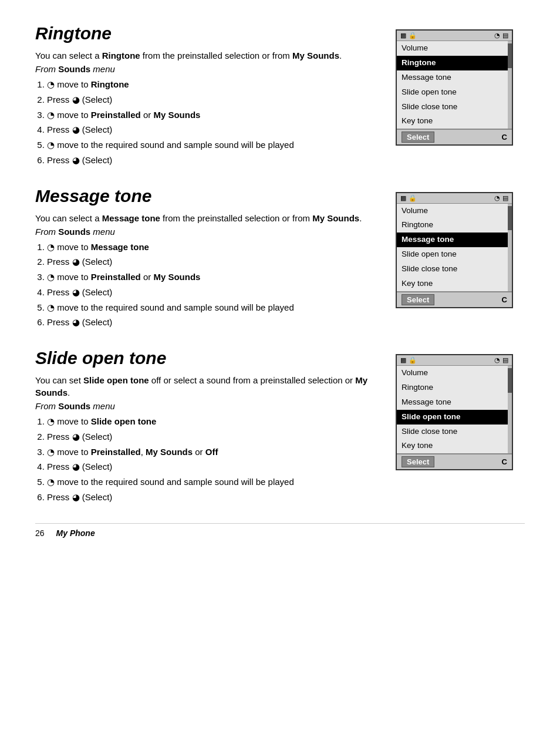 This screenshot has height=731, width=560. Describe the element at coordinates (501, 35) in the screenshot. I see `ringtone-signal-icons: ◔ ▤` at that location.